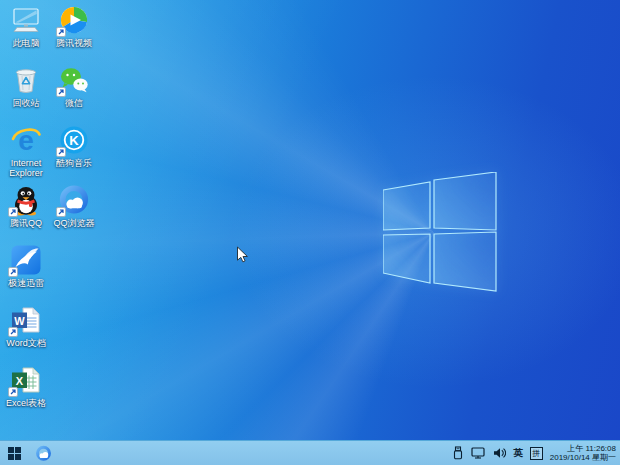 This screenshot has height=465, width=620. I want to click on mouse-cursor-icon, so click(242, 255).